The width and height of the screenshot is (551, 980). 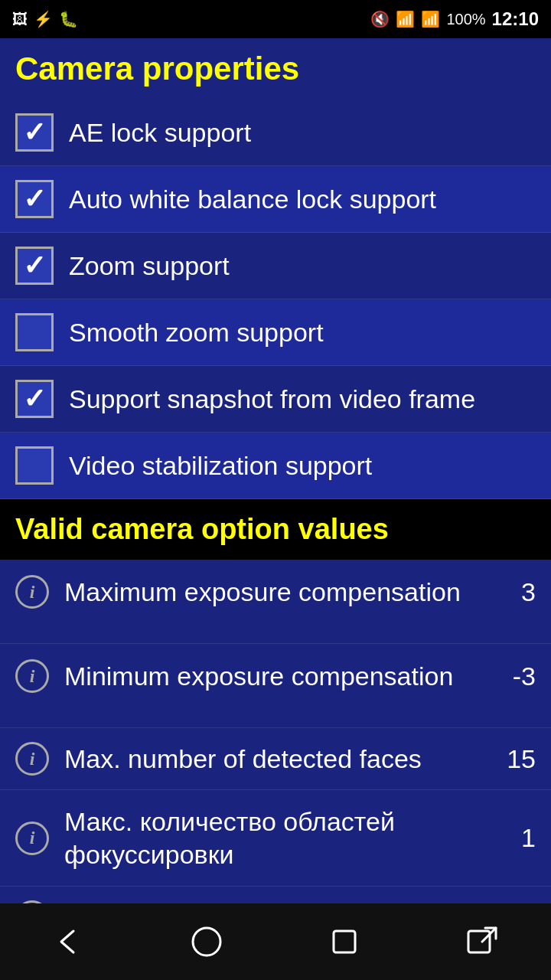 What do you see at coordinates (196, 332) in the screenshot?
I see `smooth-zoom-label: Smooth zoom support` at bounding box center [196, 332].